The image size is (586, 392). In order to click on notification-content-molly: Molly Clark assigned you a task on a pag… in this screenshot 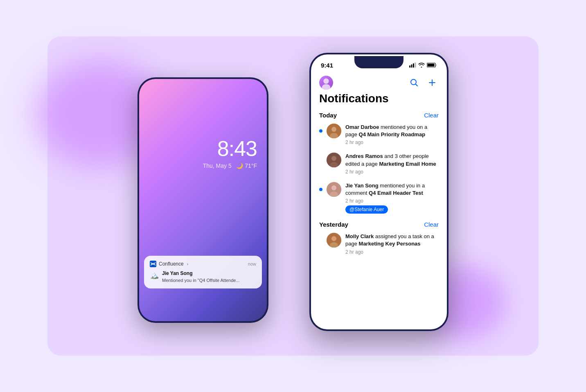, I will do `click(392, 244)`.